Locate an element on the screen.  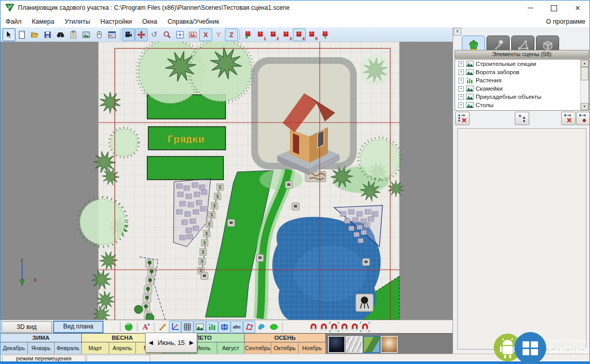
bbq-grill is located at coordinates (365, 303).